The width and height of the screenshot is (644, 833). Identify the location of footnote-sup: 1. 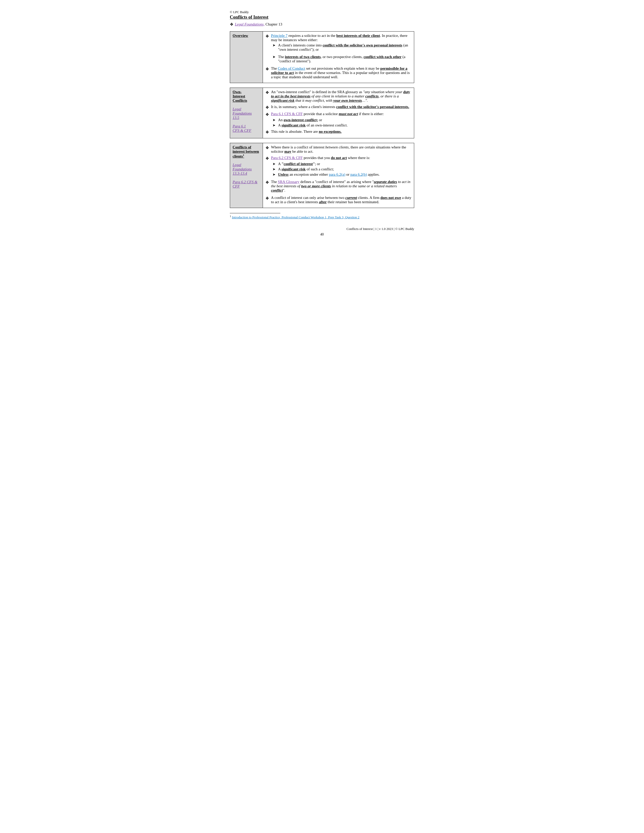
(243, 155).